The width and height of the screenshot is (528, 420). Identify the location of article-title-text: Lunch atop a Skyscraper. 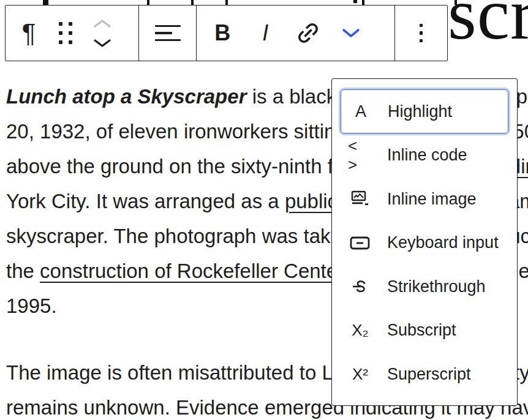
(126, 97).